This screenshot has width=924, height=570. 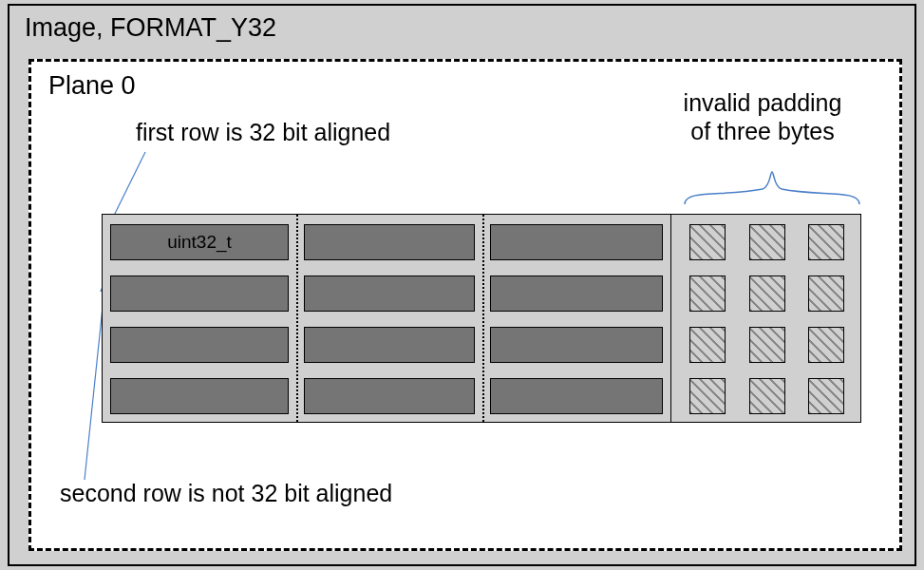 I want to click on annotation-padding: invalid padding of three bytes, so click(x=763, y=117).